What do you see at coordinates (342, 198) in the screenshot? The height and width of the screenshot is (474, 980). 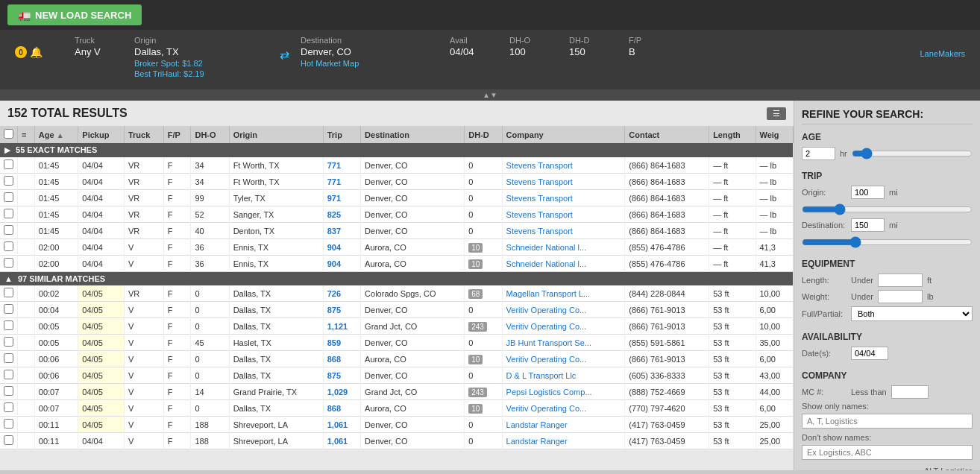 I see `row-trip: 971` at bounding box center [342, 198].